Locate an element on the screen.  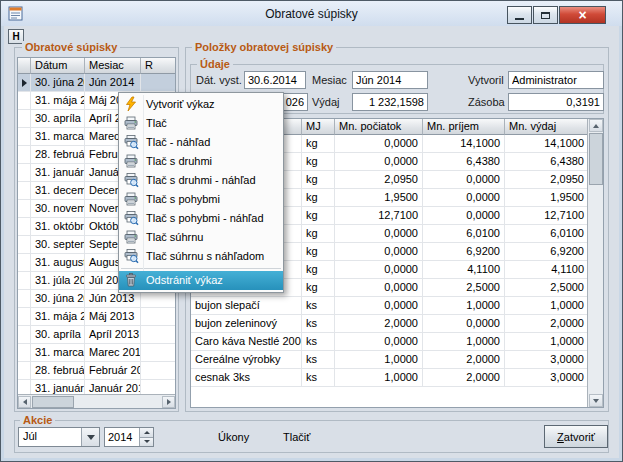
datum-cell: 31. marca 2013 is located at coordinates (58, 353).